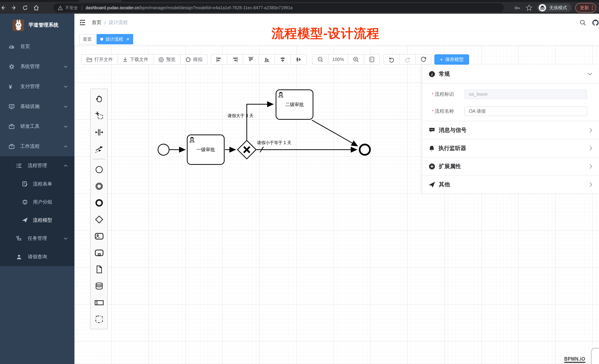 Image resolution: width=599 pixels, height=364 pixels. I want to click on flow-label-gt3: 请假大于 3 天, so click(241, 116).